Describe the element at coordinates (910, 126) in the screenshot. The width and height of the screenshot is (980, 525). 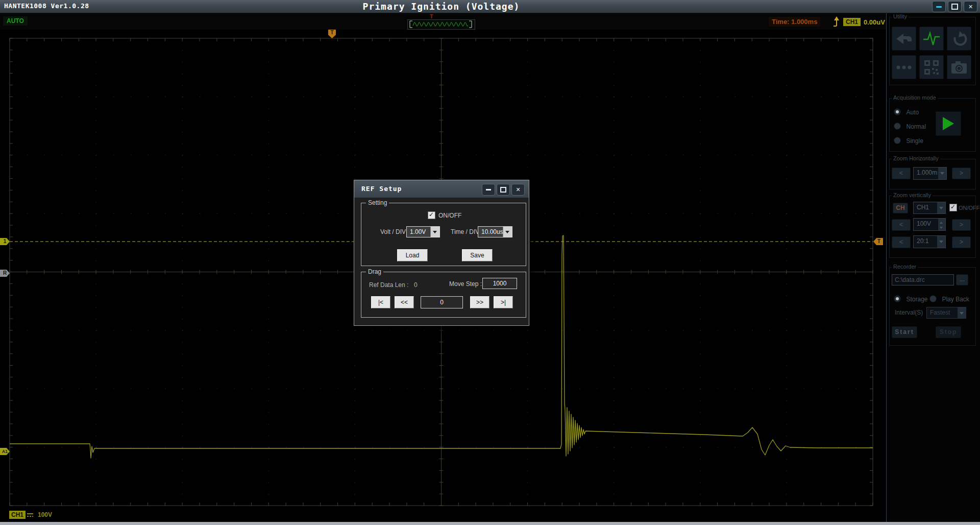
I see `radio-normal: Normal` at that location.